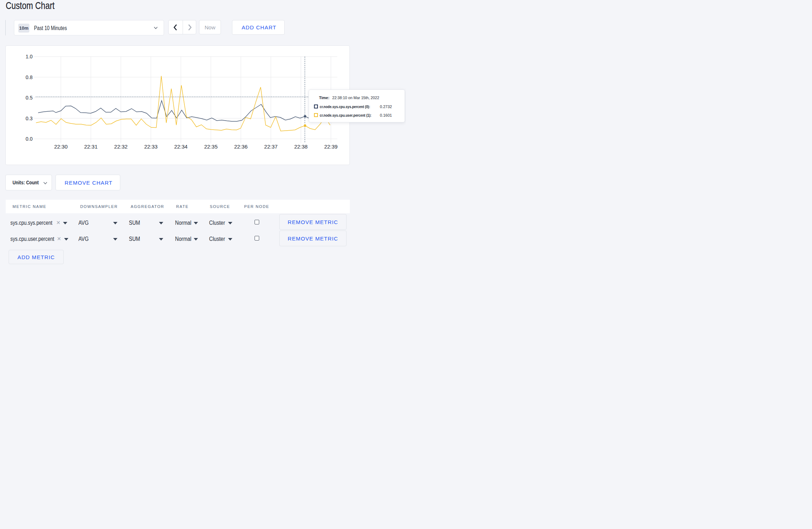  What do you see at coordinates (121, 147) in the screenshot?
I see `svg-text: 22:32` at bounding box center [121, 147].